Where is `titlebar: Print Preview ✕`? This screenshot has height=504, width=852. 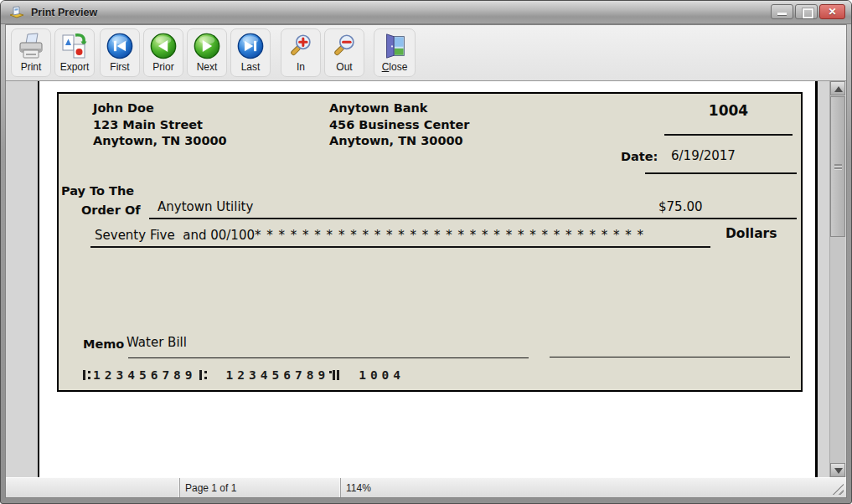
titlebar: Print Preview ✕ is located at coordinates (426, 13).